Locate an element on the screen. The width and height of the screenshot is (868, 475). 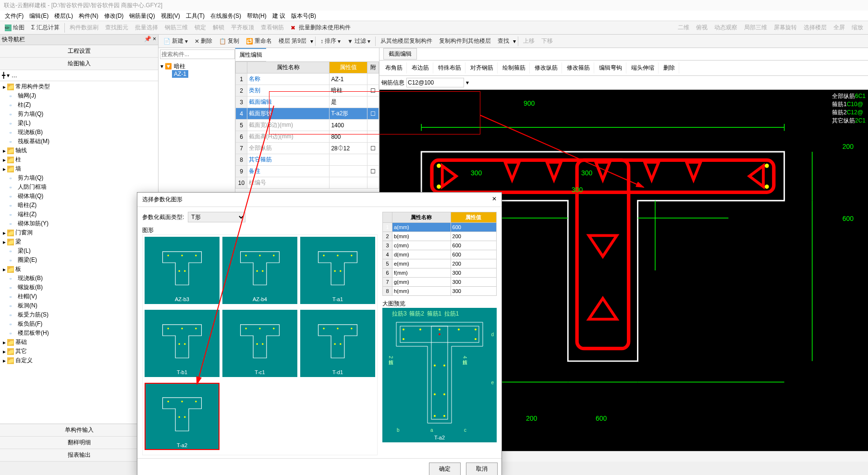
tree-item: ▸ 📁 自定义 is located at coordinates (79, 360).